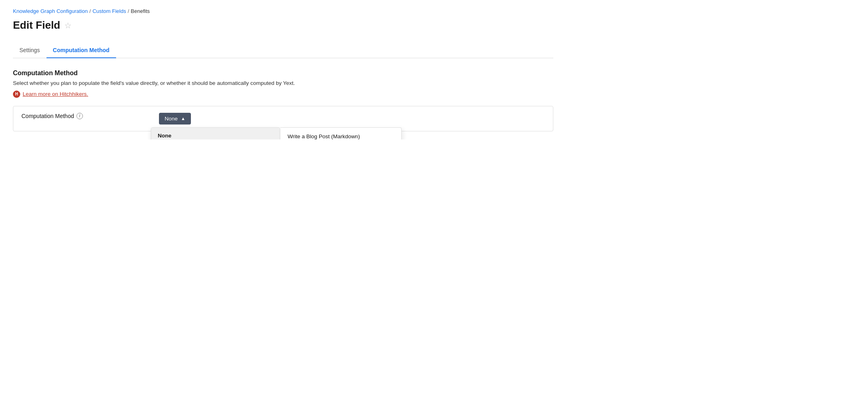 This screenshot has width=868, height=418. I want to click on computation-method-field-row: Computation Method i None ▲ None Field v…, so click(283, 119).